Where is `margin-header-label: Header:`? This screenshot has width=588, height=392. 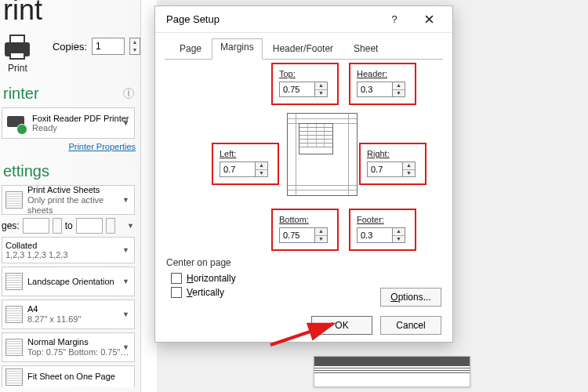
margin-header-label: Header: is located at coordinates (383, 74).